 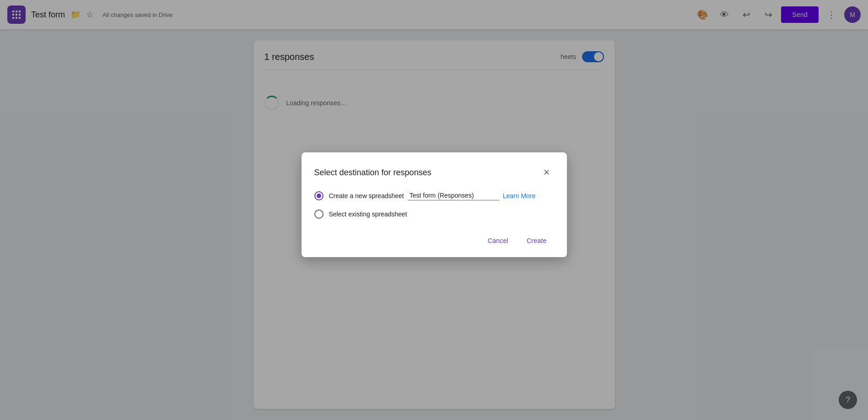 I want to click on modal-title: Select destination for responses, so click(x=373, y=173).